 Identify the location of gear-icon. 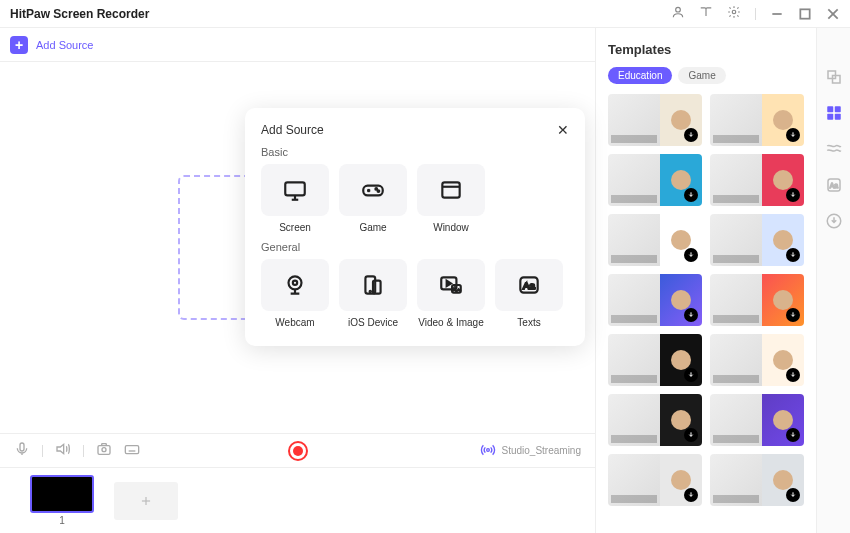
(734, 14).